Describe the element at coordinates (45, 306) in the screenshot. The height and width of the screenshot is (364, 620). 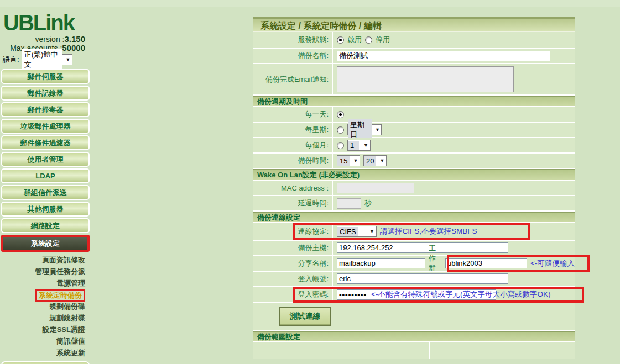
I see `sidebar-submenu: 頁面資訊修改管理員任務分派電源管理系統定時備份規劃備份碟規劃鏡射碟設定SSL憑證…` at that location.